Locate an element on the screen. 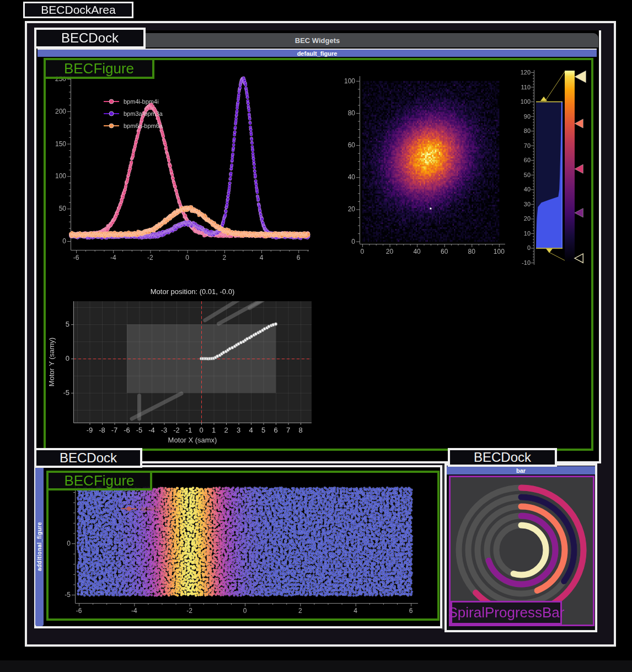 The width and height of the screenshot is (632, 672). waveform-plot is located at coordinates (184, 163).